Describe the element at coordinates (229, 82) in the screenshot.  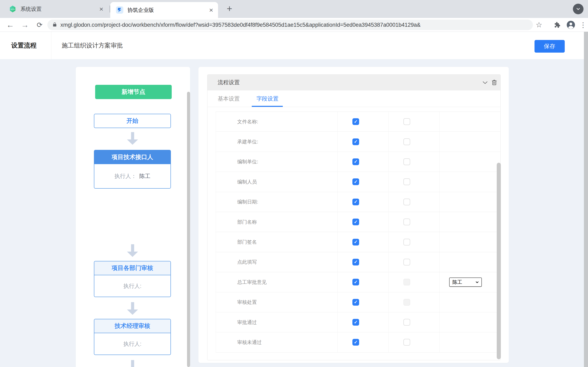
I see `card-title: 流程设置` at that location.